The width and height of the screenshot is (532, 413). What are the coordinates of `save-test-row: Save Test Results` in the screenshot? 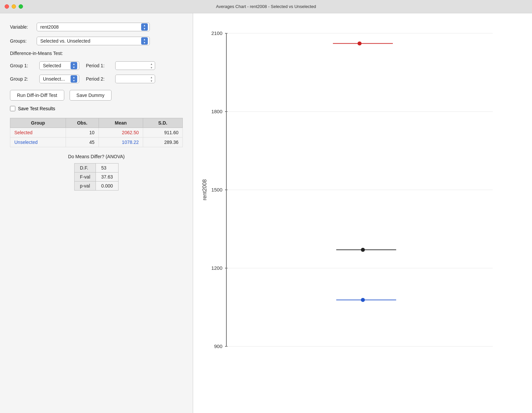 It's located at (97, 109).